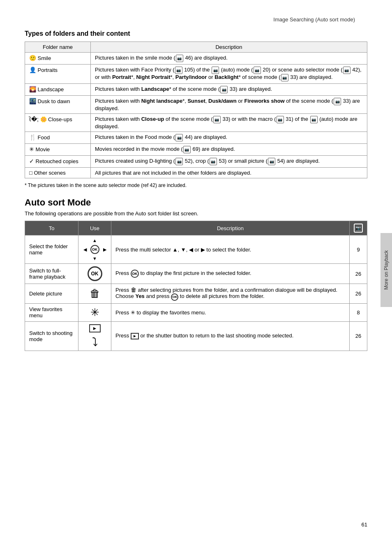  I want to click on folder-desc-retouch: Pictures created using D-lighting (📷 52)…, so click(229, 162).